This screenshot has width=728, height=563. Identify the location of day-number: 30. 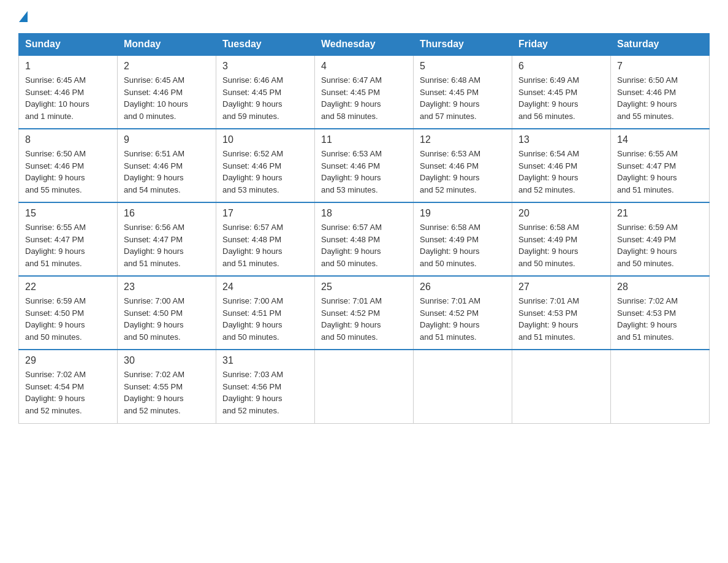
(167, 361).